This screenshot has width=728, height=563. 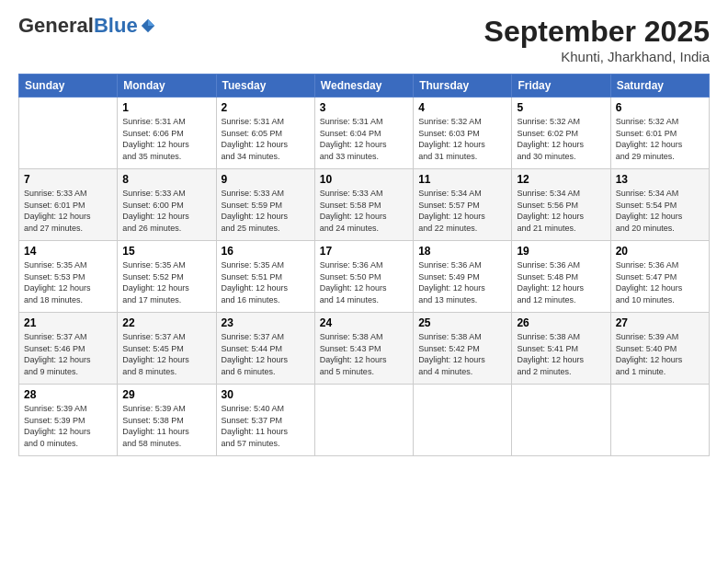 What do you see at coordinates (68, 395) in the screenshot?
I see `day-number: 28` at bounding box center [68, 395].